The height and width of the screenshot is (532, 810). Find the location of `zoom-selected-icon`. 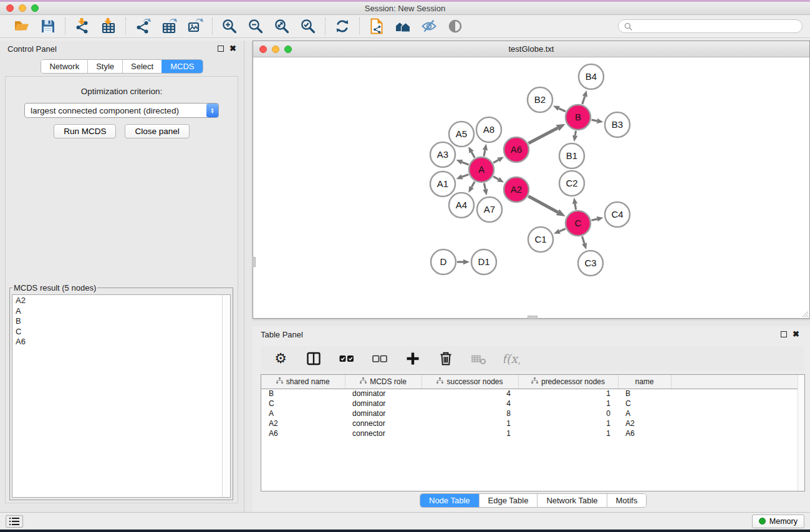

zoom-selected-icon is located at coordinates (308, 26).